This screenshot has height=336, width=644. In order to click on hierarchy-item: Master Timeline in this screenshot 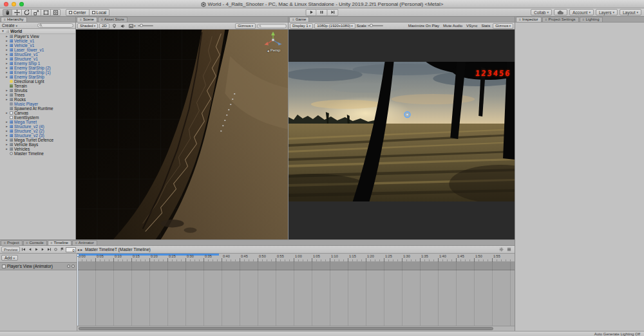, I will do `click(37, 153)`.